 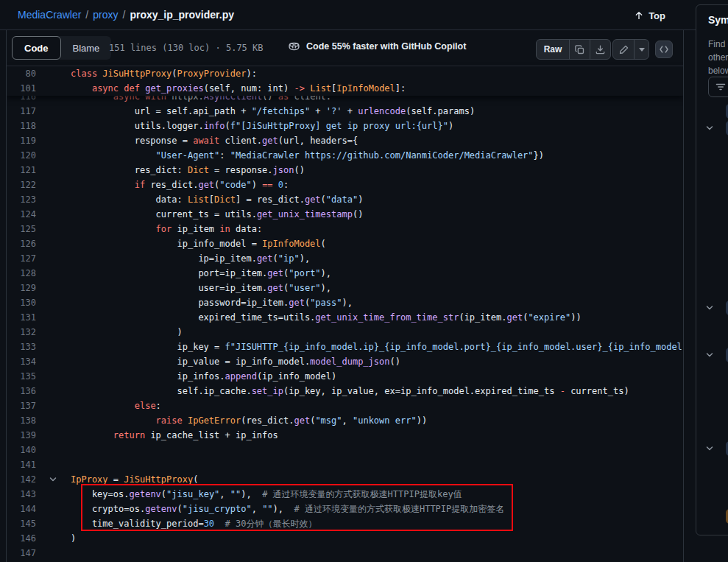 What do you see at coordinates (294, 46) in the screenshot?
I see `copilot-icon` at bounding box center [294, 46].